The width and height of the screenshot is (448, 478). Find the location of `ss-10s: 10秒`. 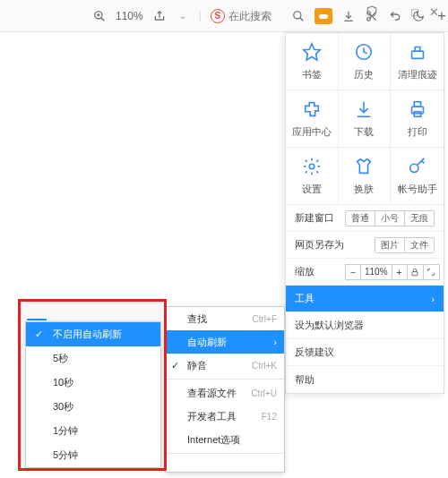

ss-10s: 10秒 is located at coordinates (93, 383).